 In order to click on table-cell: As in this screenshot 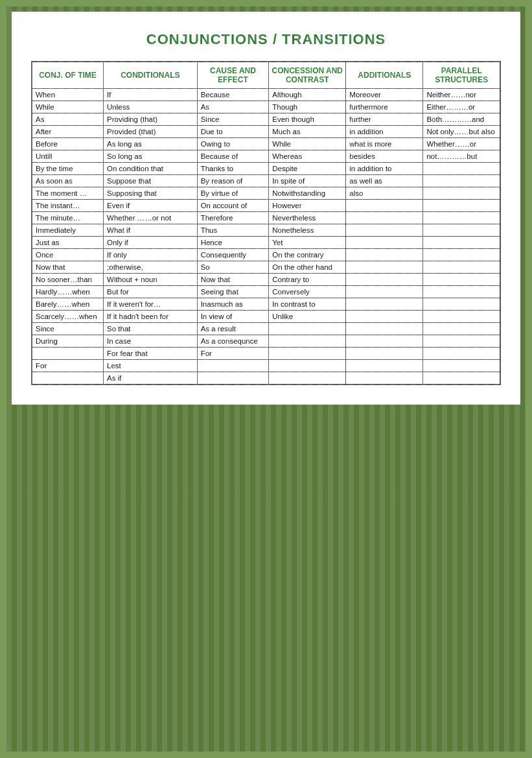, I will do `click(233, 108)`.